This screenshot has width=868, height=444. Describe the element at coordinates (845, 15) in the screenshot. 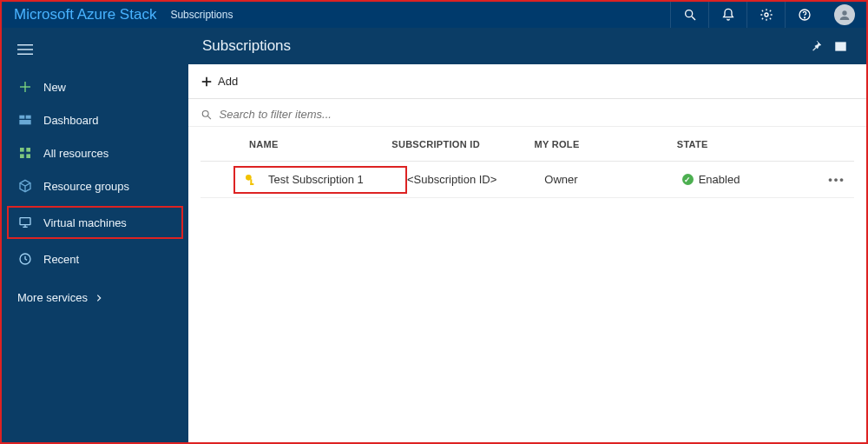

I see `user-avatar` at that location.